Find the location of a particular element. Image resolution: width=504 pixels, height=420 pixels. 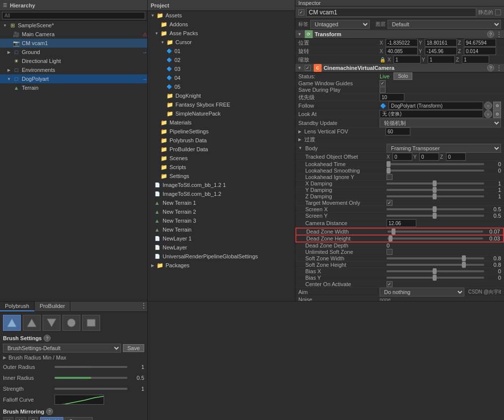

tab-probuilder: ProBuilder is located at coordinates (53, 306).